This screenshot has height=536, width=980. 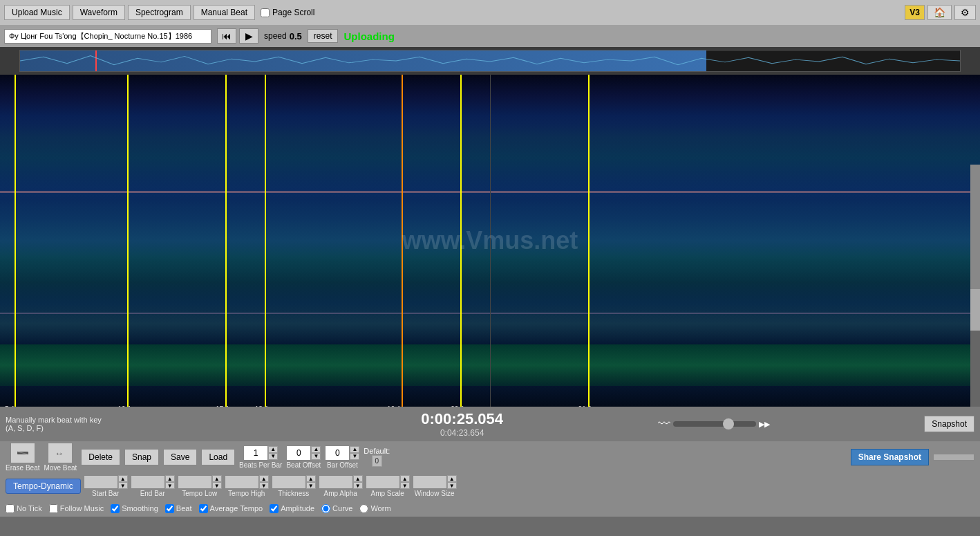 What do you see at coordinates (341, 486) in the screenshot?
I see `amp-alpha-control: ▲ ▼ Amp Alpha` at bounding box center [341, 486].